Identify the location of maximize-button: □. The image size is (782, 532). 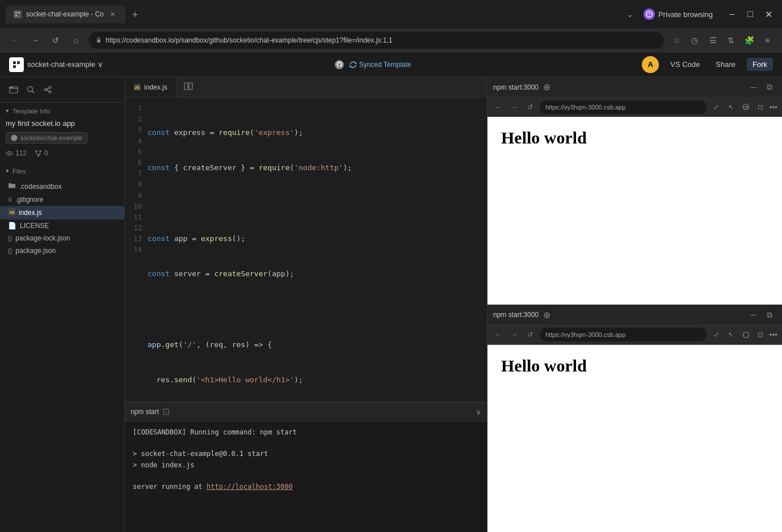
(750, 14).